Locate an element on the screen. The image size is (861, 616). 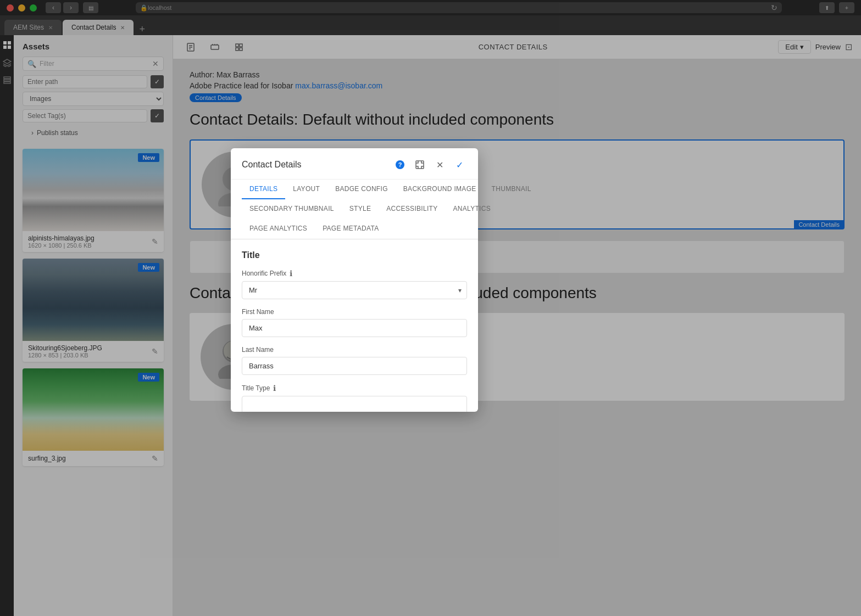
modal-header: Contact Details ? ✕ ✓ is located at coordinates (354, 164).